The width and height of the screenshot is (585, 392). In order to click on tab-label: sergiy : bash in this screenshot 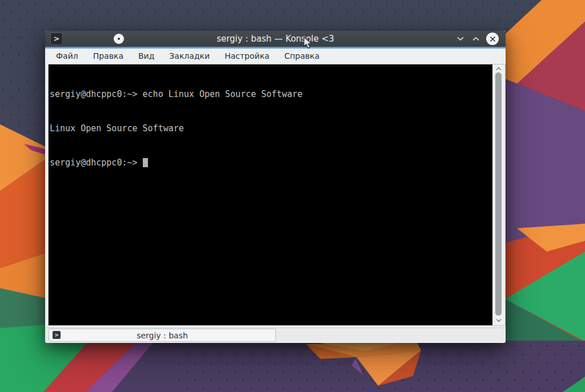, I will do `click(162, 336)`.